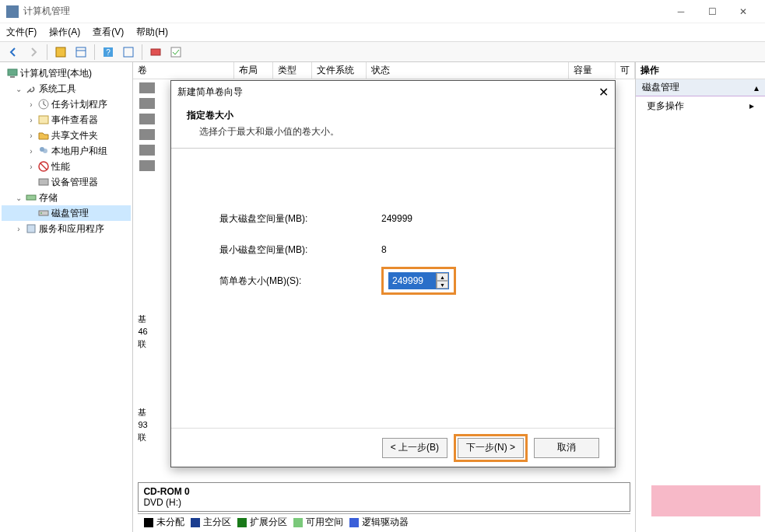  Describe the element at coordinates (700, 106) in the screenshot. I see `more-actions: 更多操作 ▸` at that location.